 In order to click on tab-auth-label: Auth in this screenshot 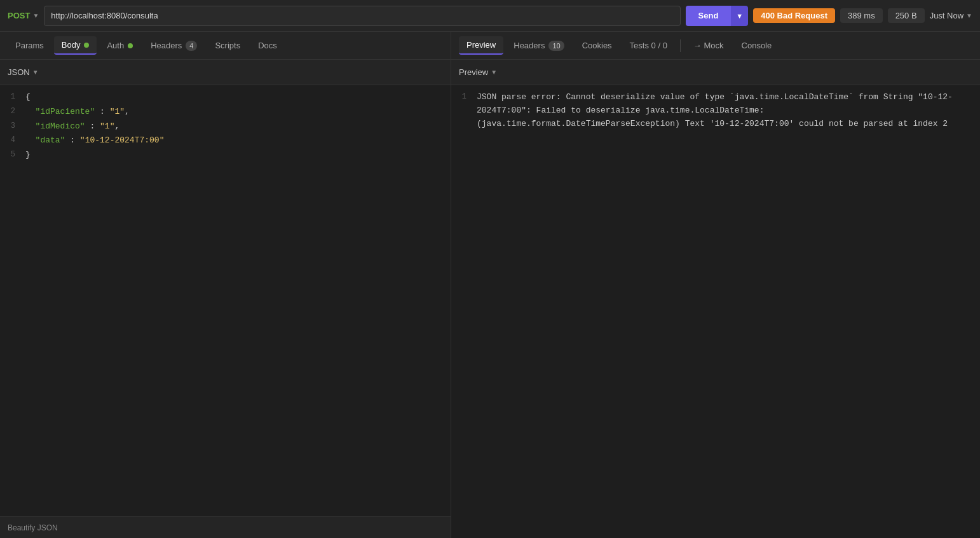, I will do `click(116, 46)`.